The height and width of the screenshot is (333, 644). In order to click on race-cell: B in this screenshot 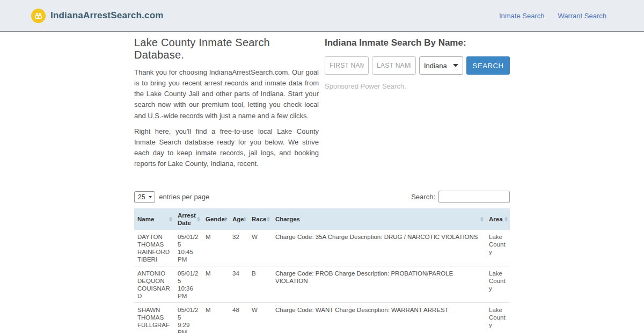, I will do `click(260, 285)`.